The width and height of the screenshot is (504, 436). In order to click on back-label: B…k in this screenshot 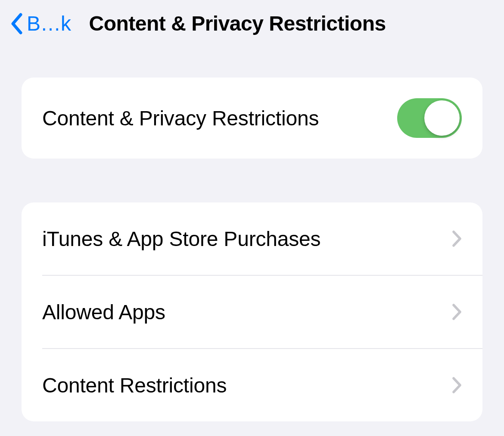, I will do `click(49, 24)`.